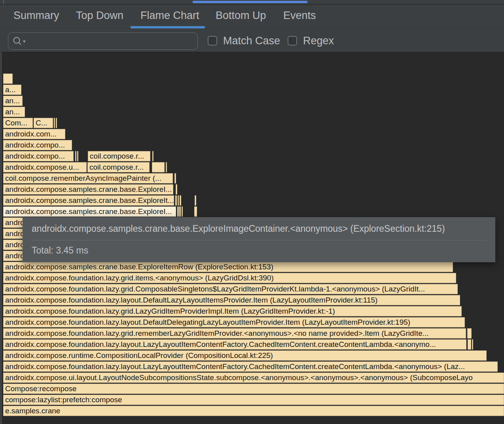 The image size is (504, 424). What do you see at coordinates (311, 41) in the screenshot?
I see `regex-group: Regex` at bounding box center [311, 41].